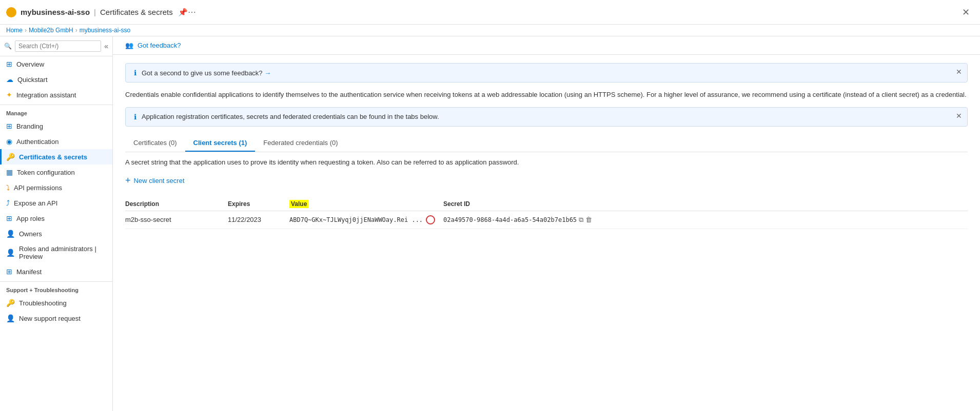  What do you see at coordinates (183, 12) in the screenshot?
I see `pin-button: 📌` at bounding box center [183, 12].